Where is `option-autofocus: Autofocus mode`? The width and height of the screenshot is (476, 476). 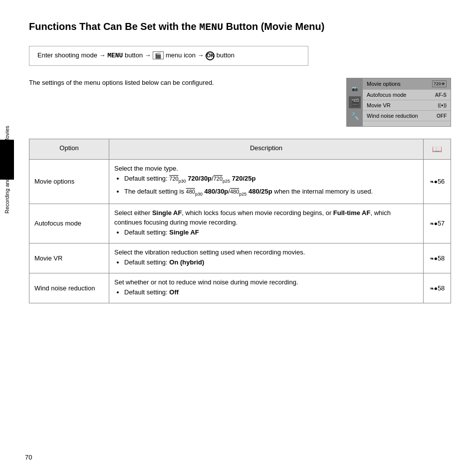
option-autofocus: Autofocus mode is located at coordinates (69, 224).